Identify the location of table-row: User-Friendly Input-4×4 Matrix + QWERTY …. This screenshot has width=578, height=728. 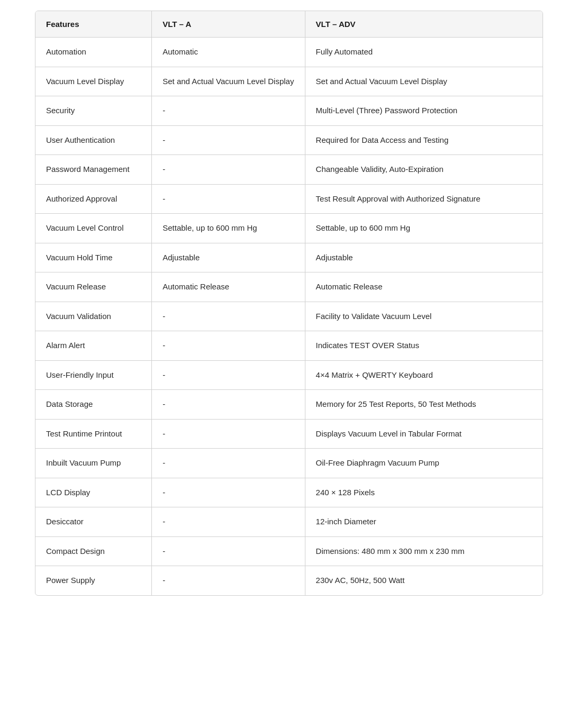
(289, 375).